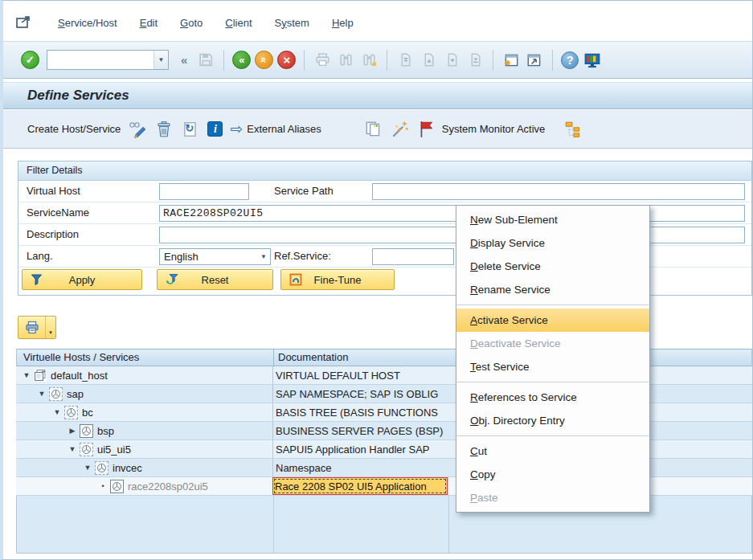 This screenshot has width=753, height=560. What do you see at coordinates (360, 394) in the screenshot?
I see `tree-doc-cell: SAP NAMESPACE; SAP IS OBLIG` at bounding box center [360, 394].